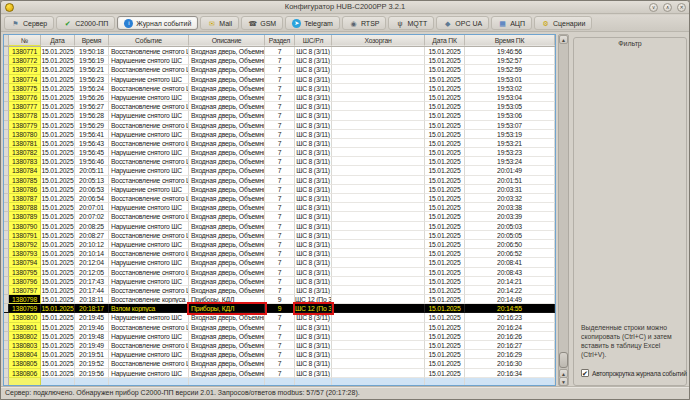 The image size is (690, 400). What do you see at coordinates (86, 23) in the screenshot?
I see `toolbar-tab-с2000-пп: ✔С2000-ПП` at bounding box center [86, 23].